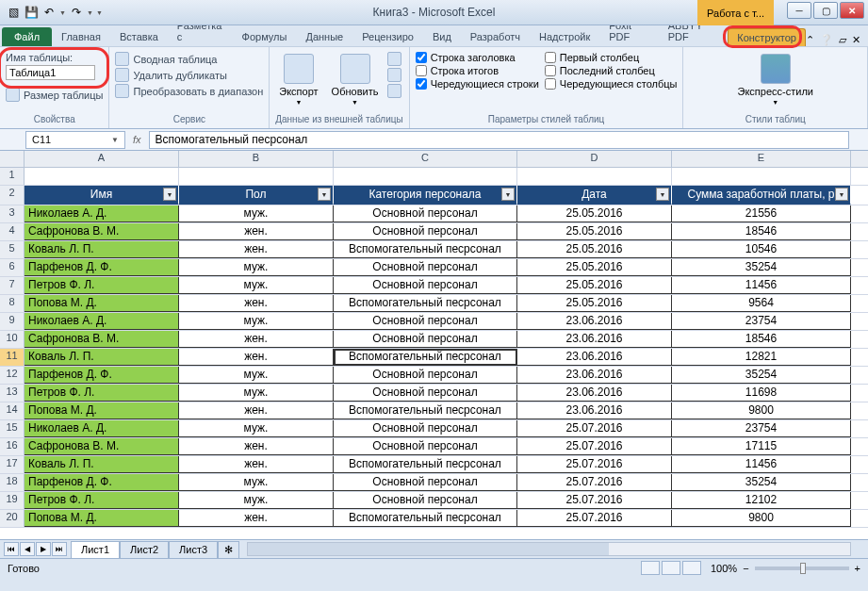 This screenshot has height=591, width=868. What do you see at coordinates (90, 13) in the screenshot?
I see `redo-dropdown-icon: ▼` at bounding box center [90, 13].